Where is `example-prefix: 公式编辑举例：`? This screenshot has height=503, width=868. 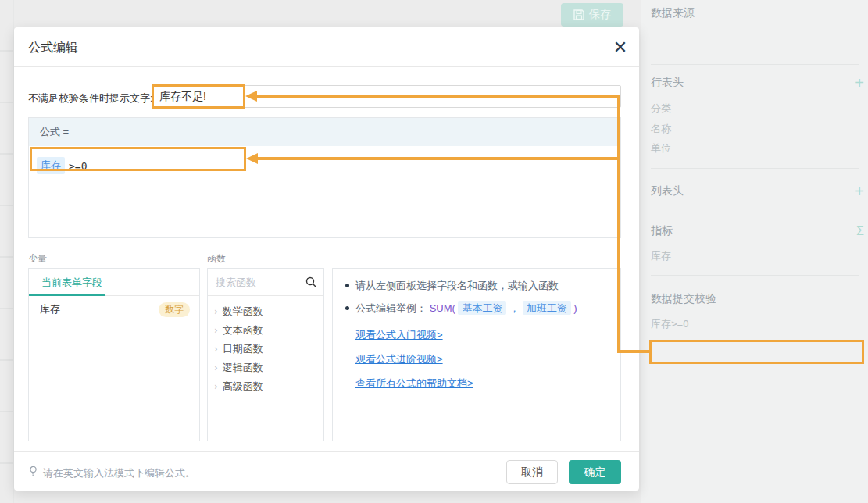
example-prefix: 公式编辑举例： is located at coordinates (391, 308).